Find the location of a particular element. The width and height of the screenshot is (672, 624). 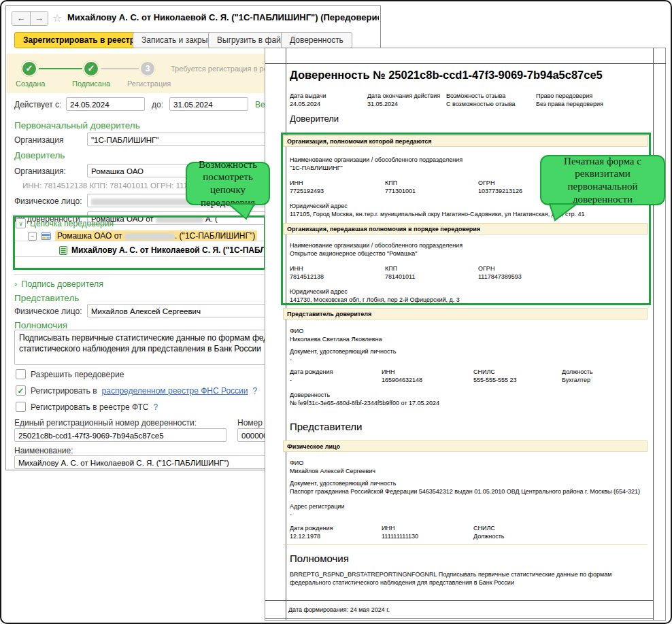

meta-issue-date: Дата выдачи 24.05.2024 is located at coordinates (328, 100).